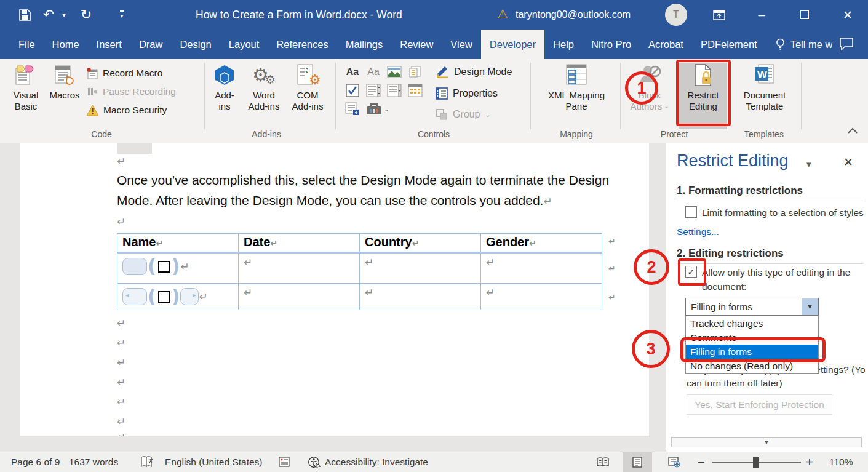 Image resolution: width=868 pixels, height=472 pixels. What do you see at coordinates (124, 73) in the screenshot?
I see `record-macro-button: Record Macro` at bounding box center [124, 73].